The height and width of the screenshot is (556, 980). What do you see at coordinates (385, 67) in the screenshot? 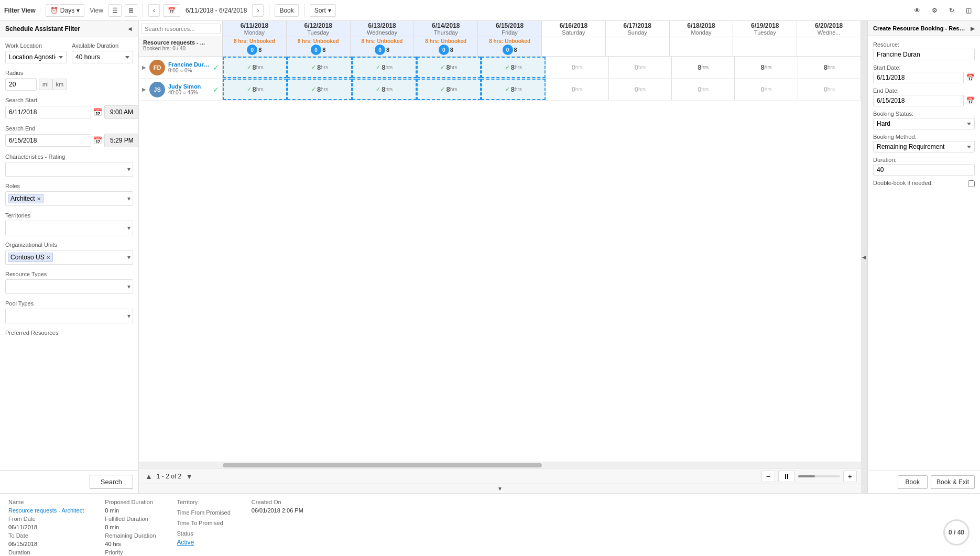
I see `day-cell-francine-2: ✓ 8 hrs` at bounding box center [385, 67].